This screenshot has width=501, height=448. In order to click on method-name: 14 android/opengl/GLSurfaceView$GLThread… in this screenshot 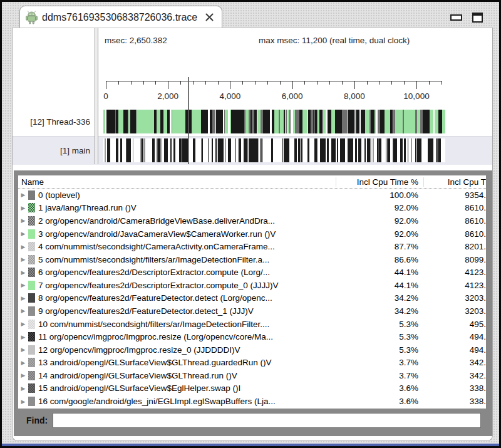, I will do `click(184, 376)`.